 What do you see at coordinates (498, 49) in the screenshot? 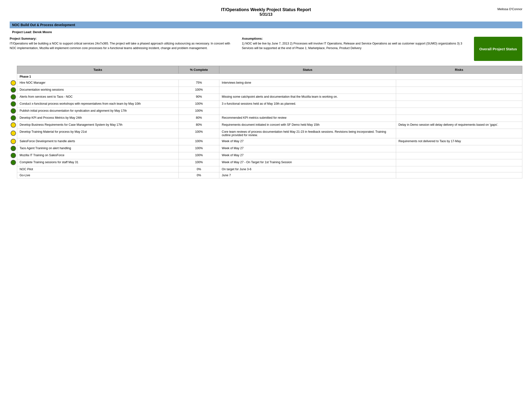
I see `overall-status-label: Overall Project Status` at bounding box center [498, 49].